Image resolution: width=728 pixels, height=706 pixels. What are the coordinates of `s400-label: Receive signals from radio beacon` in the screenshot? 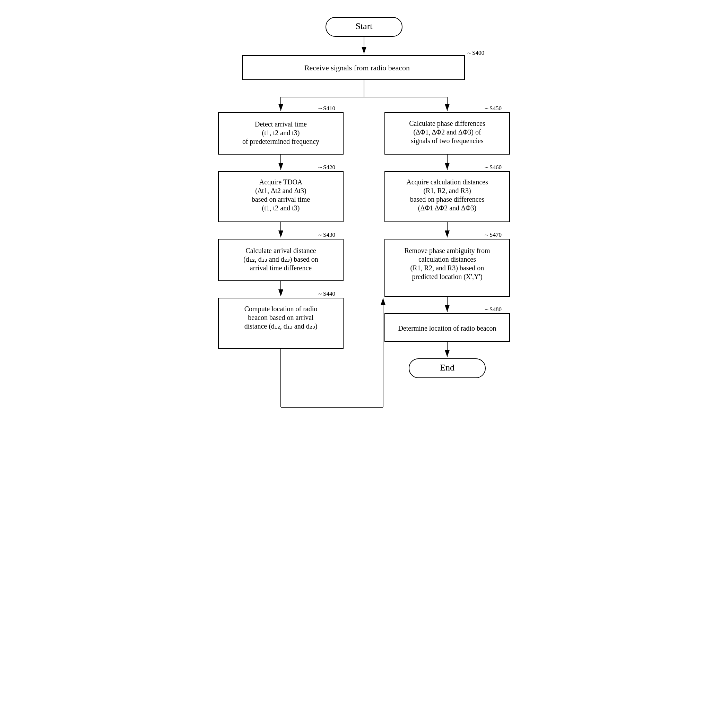 It's located at (357, 68).